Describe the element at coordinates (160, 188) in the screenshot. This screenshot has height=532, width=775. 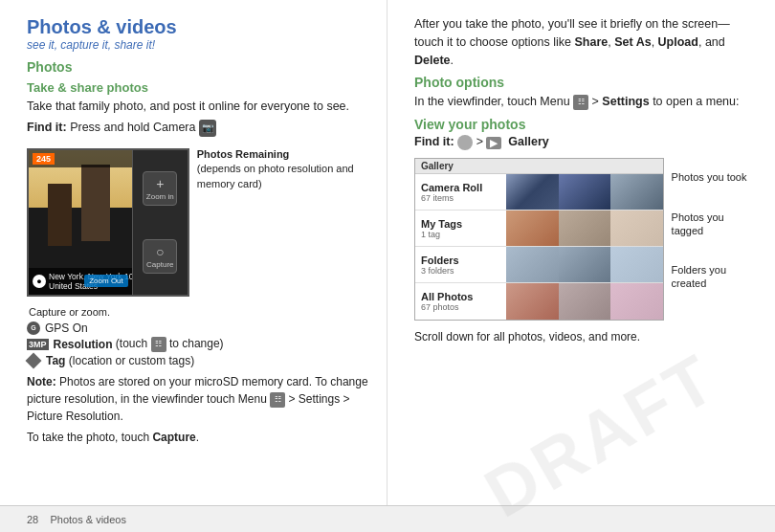
I see `zoom-in-button: + Zoom in` at that location.